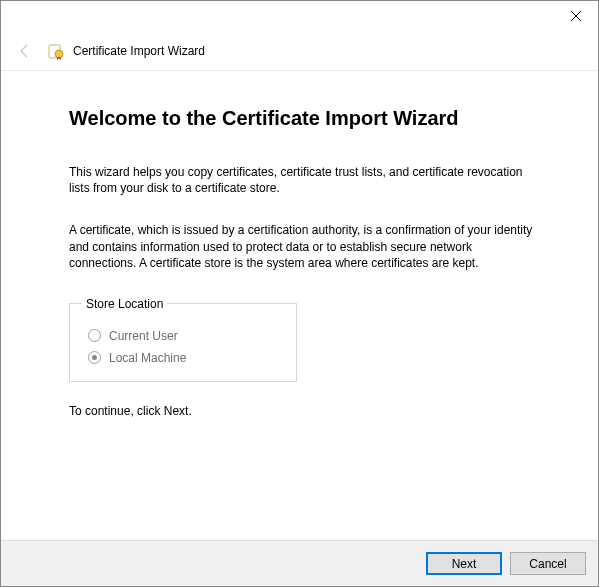  I want to click on page-title: Welcome to the Certificate Import Wizard, so click(304, 118).